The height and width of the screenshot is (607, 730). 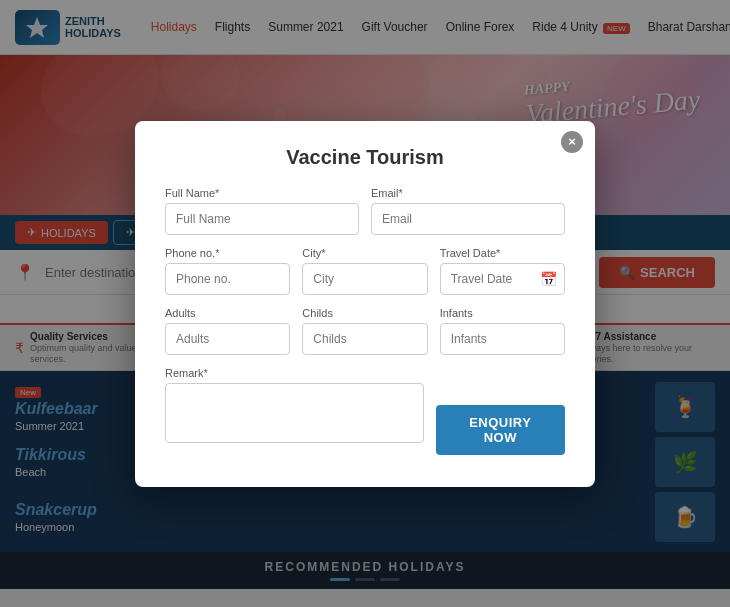 What do you see at coordinates (228, 279) in the screenshot?
I see `phone-input` at bounding box center [228, 279].